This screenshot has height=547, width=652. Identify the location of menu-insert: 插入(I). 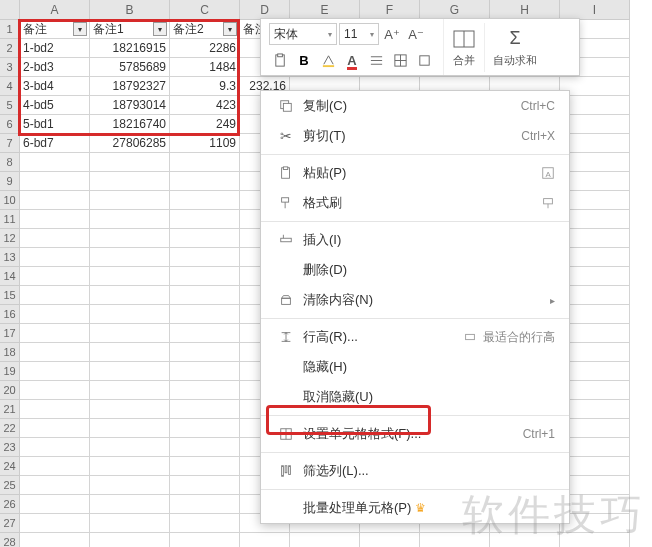
(415, 240).